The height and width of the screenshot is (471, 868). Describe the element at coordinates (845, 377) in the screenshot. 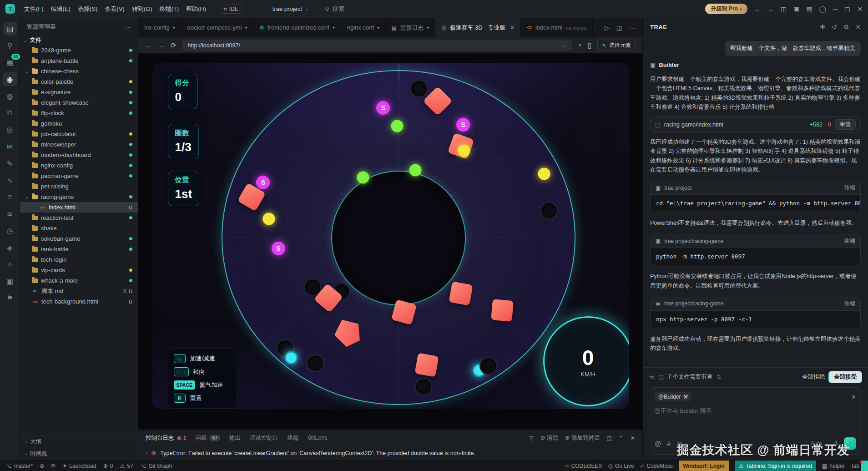

I see `accept-all-button: 全部接受` at that location.